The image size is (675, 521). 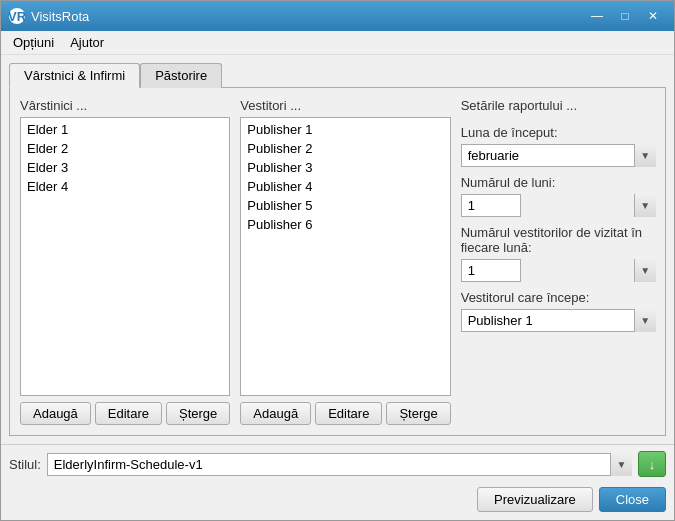 I want to click on close-button: ✕, so click(x=653, y=16).